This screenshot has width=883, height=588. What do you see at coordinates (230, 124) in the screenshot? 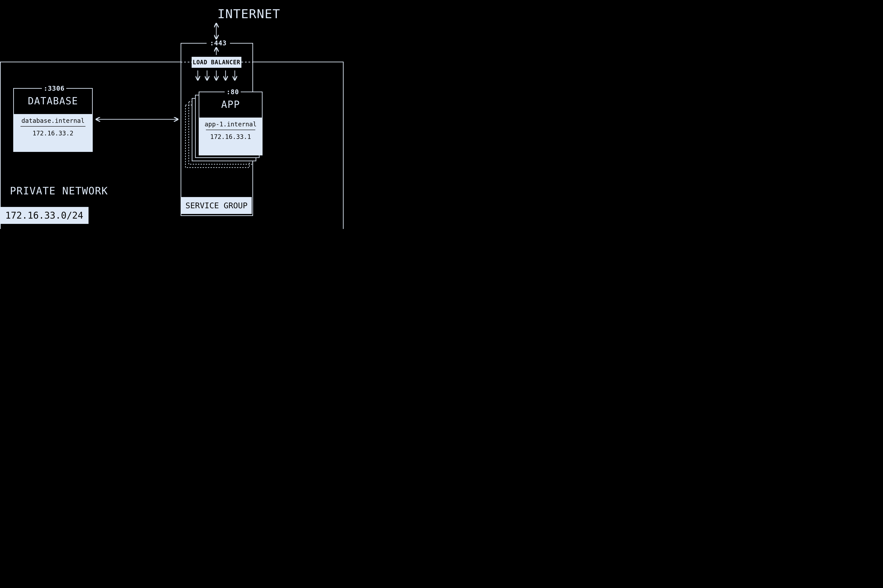
I see `app-hostname: app-1.internal` at bounding box center [230, 124].